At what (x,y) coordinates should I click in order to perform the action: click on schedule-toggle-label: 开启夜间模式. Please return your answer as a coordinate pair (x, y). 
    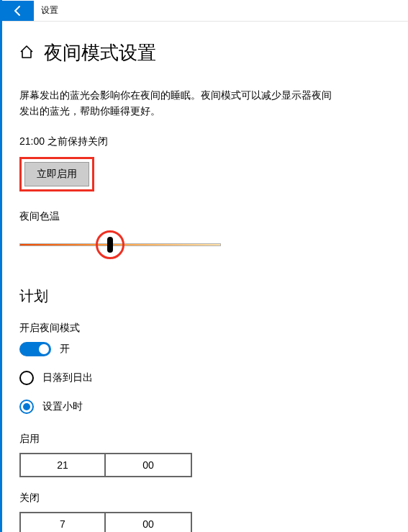
    Looking at the image, I should click on (205, 328).